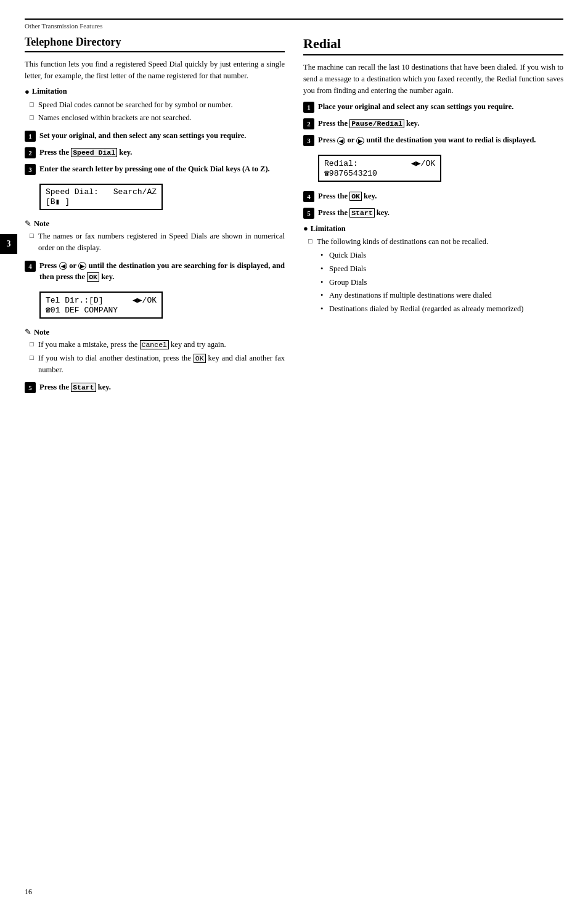  I want to click on lcd2-line2: ☎01 DEF COMPANY, so click(101, 310).